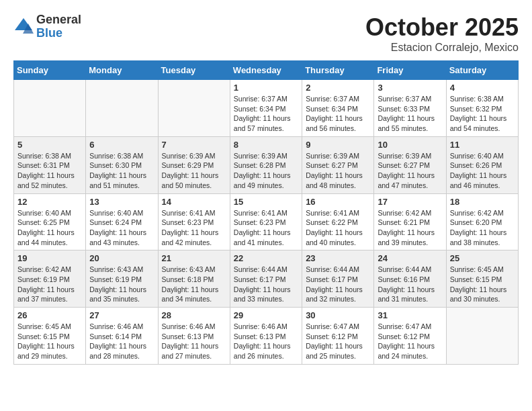  I want to click on day-number: 3, so click(410, 87).